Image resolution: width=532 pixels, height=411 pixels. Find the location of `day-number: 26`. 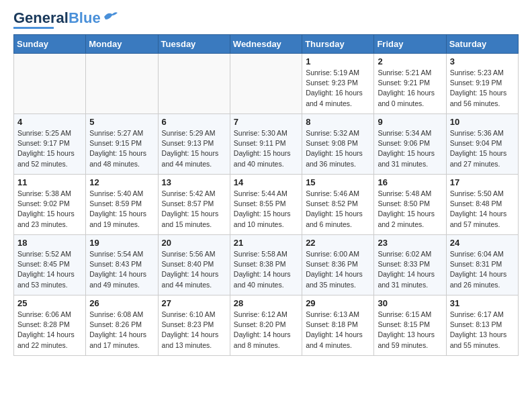

day-number: 26 is located at coordinates (122, 304).